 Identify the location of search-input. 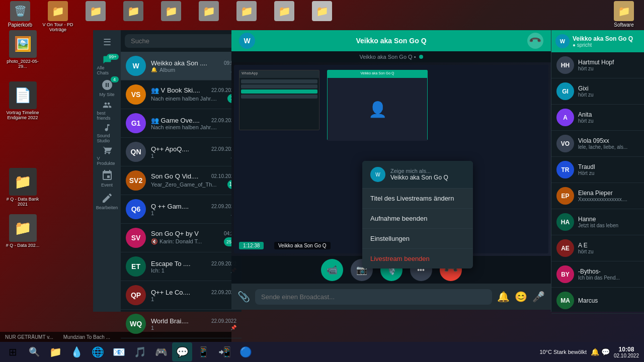
(181, 41).